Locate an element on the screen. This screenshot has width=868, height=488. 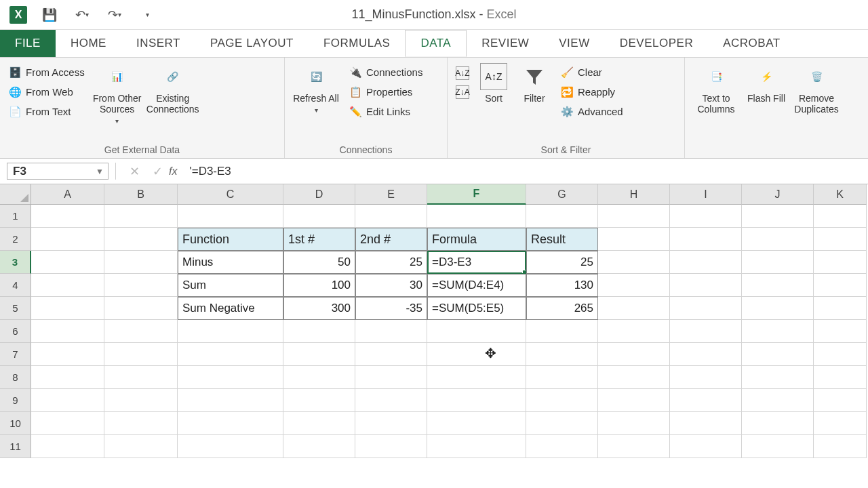
cell-A1 is located at coordinates (68, 216).